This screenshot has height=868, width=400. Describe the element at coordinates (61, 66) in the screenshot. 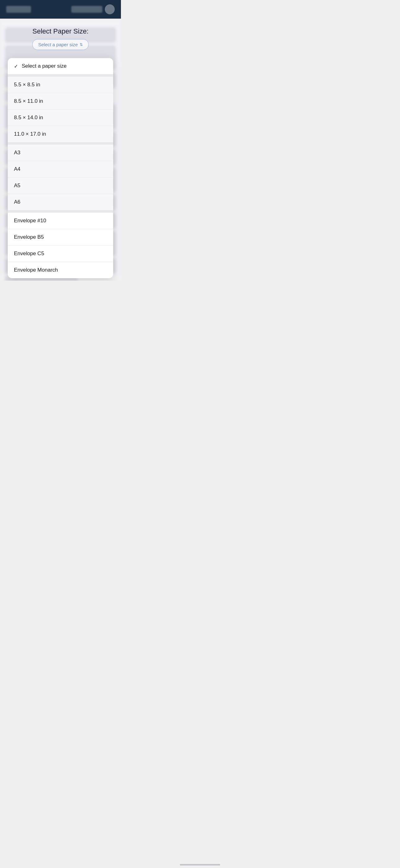

I see `dropdown-item-default: Select a paper size` at that location.